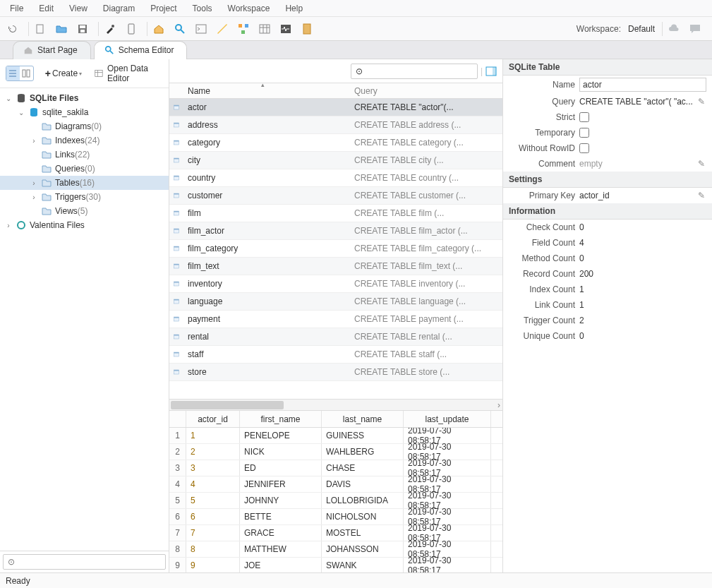 Image resolution: width=712 pixels, height=588 pixels. What do you see at coordinates (336, 319) in the screenshot?
I see `table-row: paymentCREATE TABLE payment (...` at bounding box center [336, 319].